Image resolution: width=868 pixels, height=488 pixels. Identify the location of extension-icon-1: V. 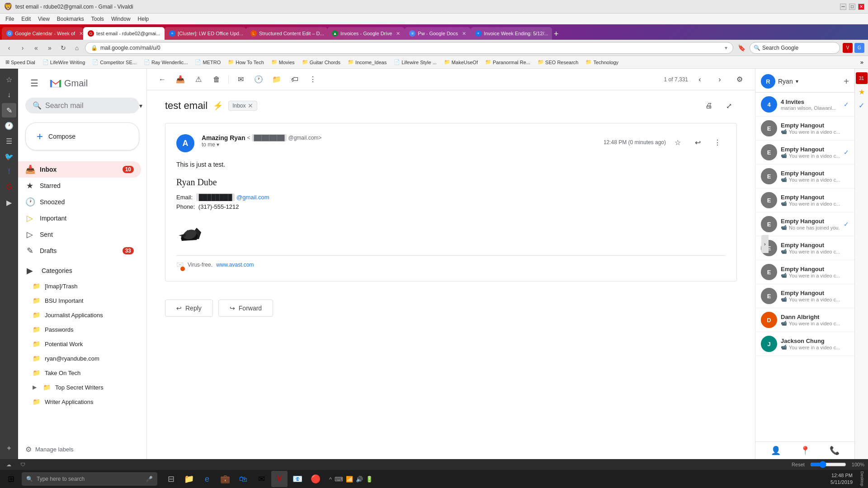
(848, 48).